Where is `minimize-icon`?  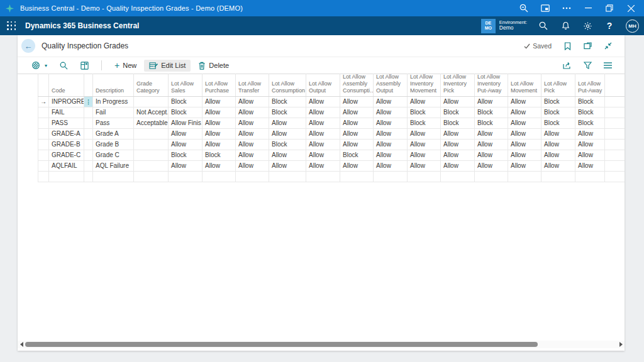 minimize-icon is located at coordinates (588, 8).